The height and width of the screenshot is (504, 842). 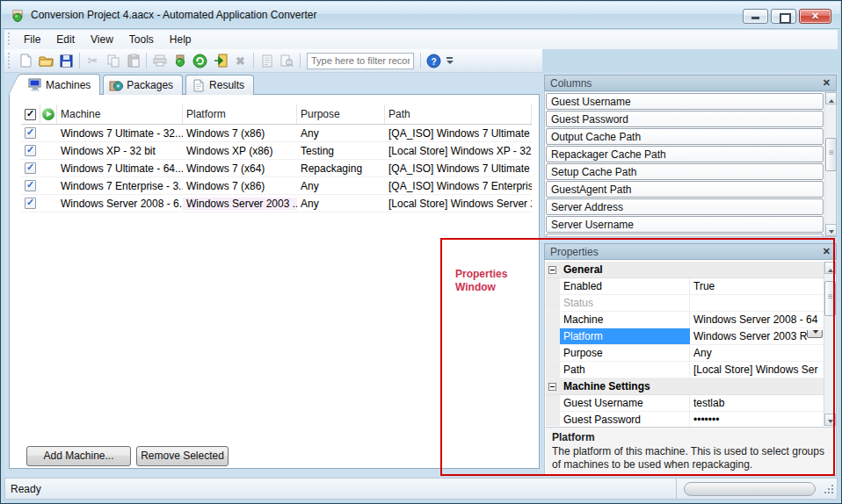 I want to click on platform-cell: Windows 7 (x86), so click(x=240, y=133).